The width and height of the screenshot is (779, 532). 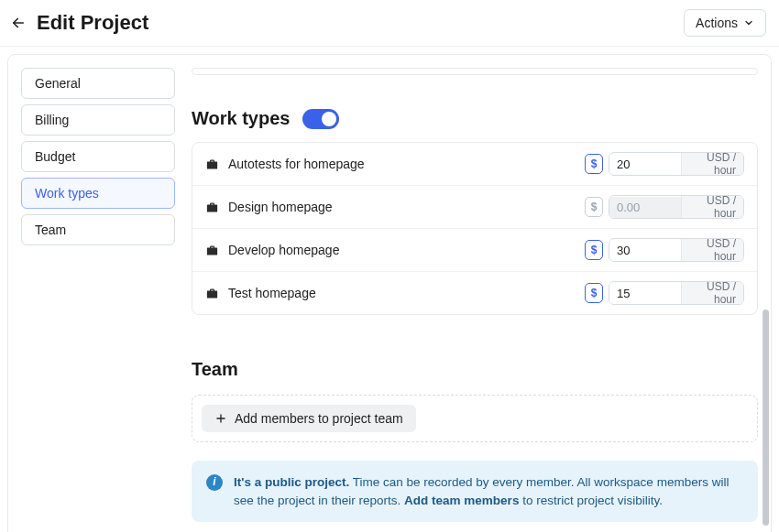 I want to click on team-heading: Team, so click(x=475, y=370).